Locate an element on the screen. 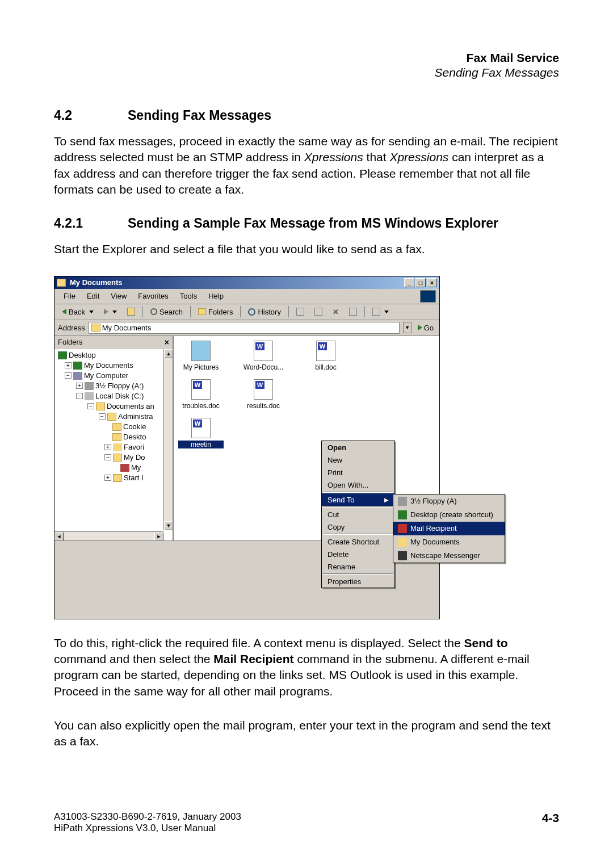  menu-rename: Rename is located at coordinates (358, 567).